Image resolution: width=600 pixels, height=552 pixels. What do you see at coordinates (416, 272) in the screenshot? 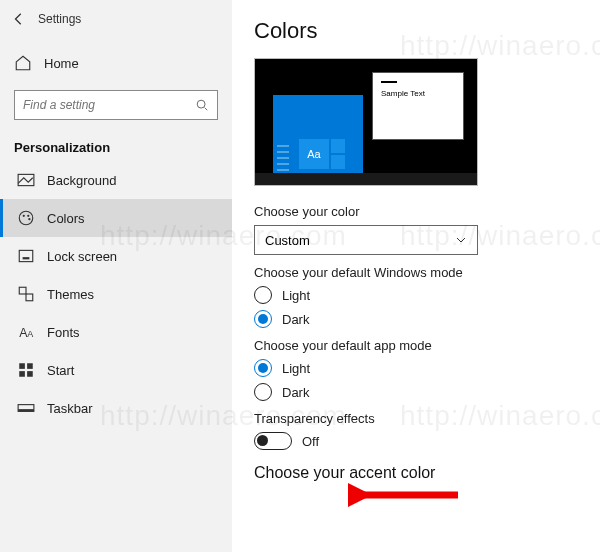
I see `windows-mode-label: Choose your default Windows mode` at bounding box center [416, 272].